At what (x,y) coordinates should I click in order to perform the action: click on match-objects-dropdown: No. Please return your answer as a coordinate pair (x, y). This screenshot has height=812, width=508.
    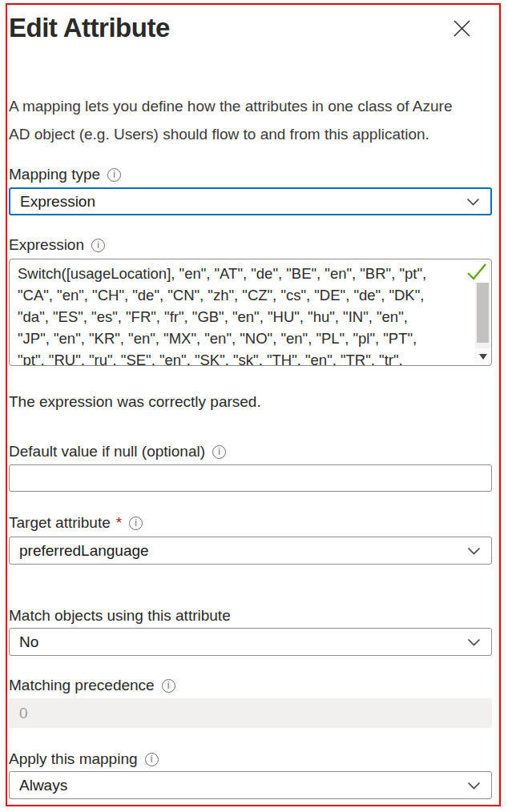
    Looking at the image, I should click on (250, 642).